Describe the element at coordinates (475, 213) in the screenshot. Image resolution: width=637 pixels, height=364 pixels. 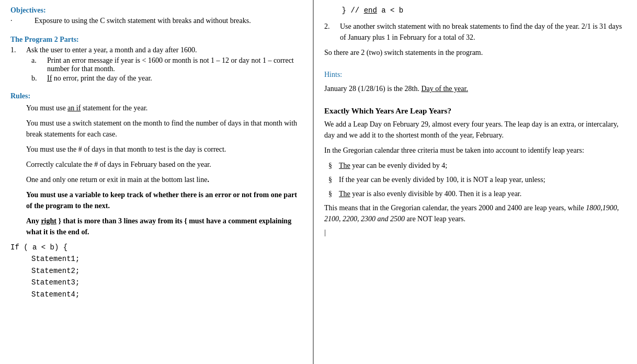
I see `leap-para-3: This means that in the Gregorian calenda…` at that location.